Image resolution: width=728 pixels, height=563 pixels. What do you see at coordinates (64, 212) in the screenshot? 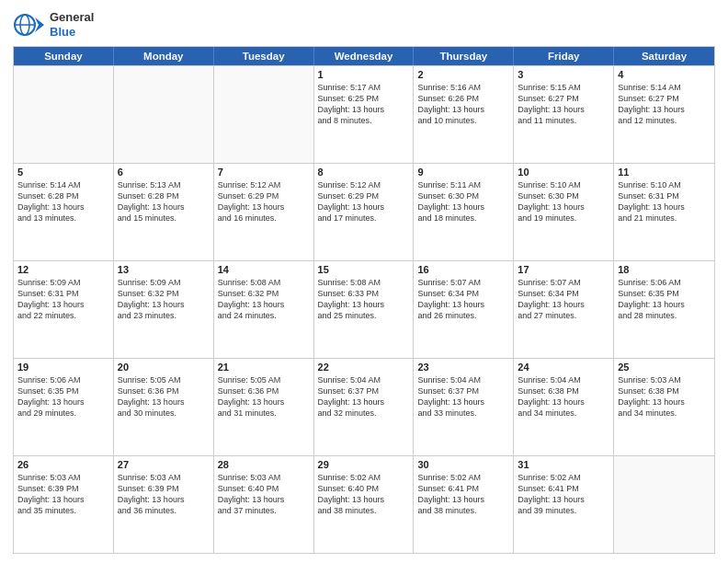
I see `day-5: 5Sunrise: 5:14 AM Sunset: 6:28 PM Daylig…` at bounding box center [64, 212].